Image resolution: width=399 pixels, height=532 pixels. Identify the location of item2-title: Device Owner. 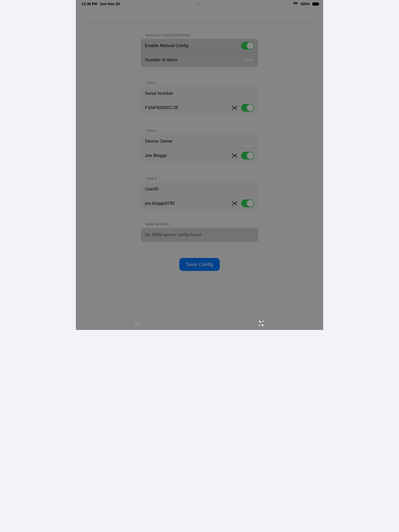
(159, 141).